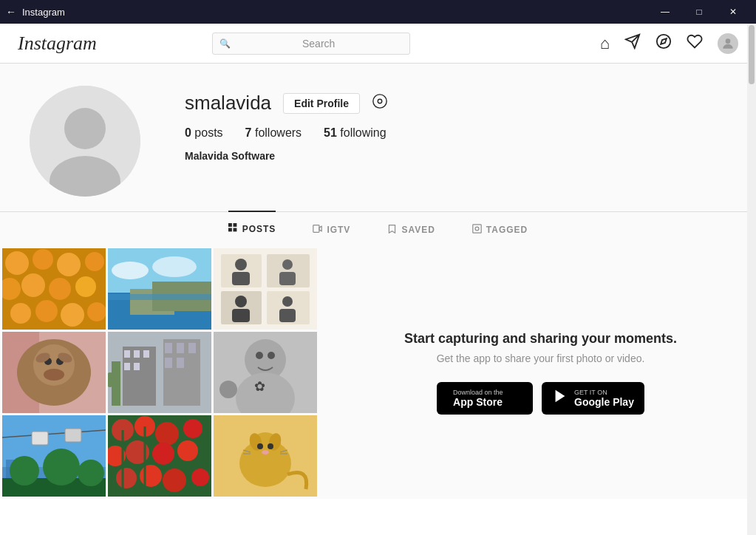  What do you see at coordinates (228, 103) in the screenshot?
I see `username: smalavida` at bounding box center [228, 103].